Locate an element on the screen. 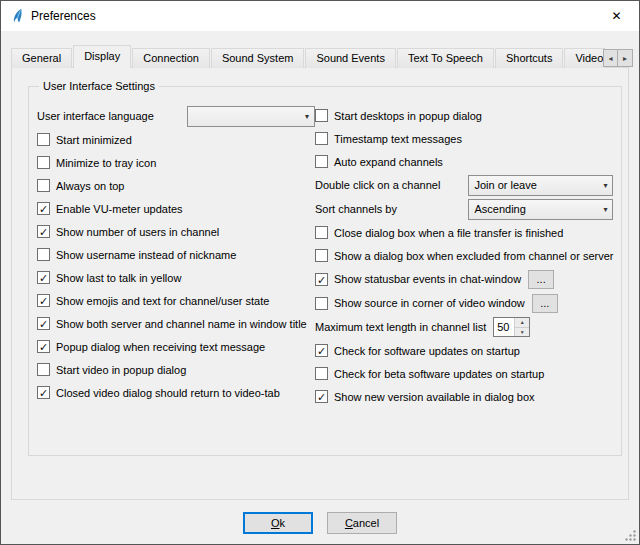 The height and width of the screenshot is (545, 640). tab-general: General is located at coordinates (42, 58).